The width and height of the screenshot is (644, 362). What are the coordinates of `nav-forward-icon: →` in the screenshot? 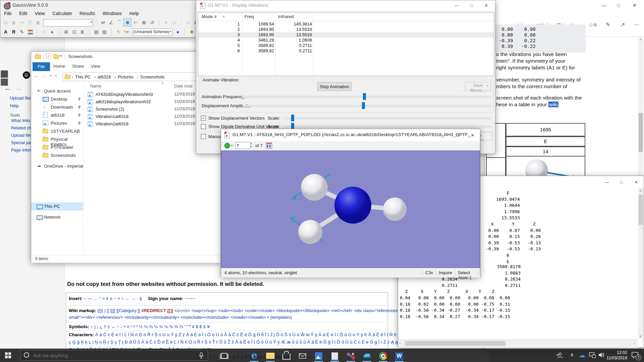 It's located at (45, 76).